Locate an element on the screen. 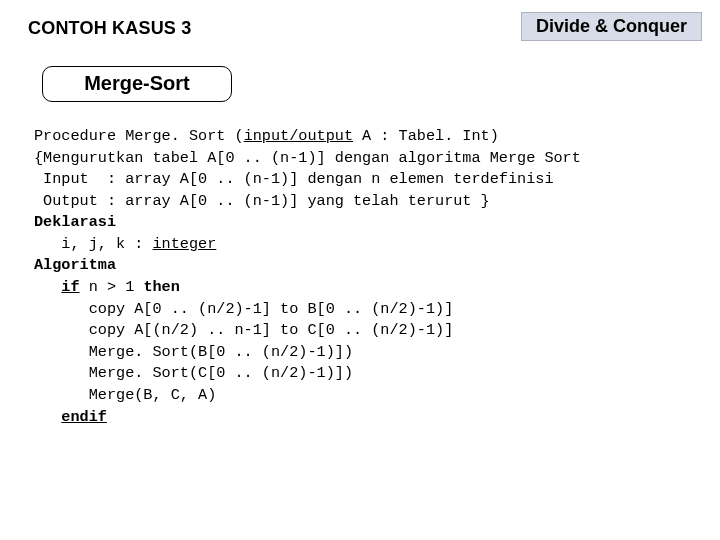  code-line-1b: input/output is located at coordinates (298, 136).